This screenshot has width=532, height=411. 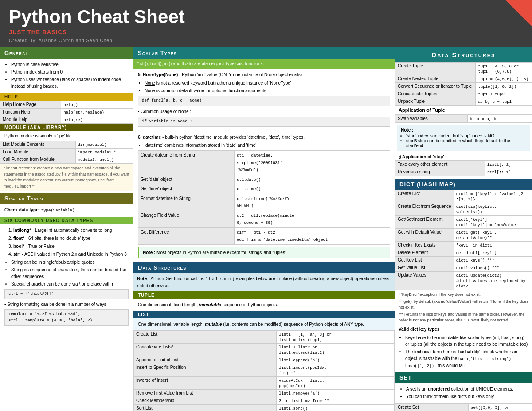 I want to click on help-header: HELP, so click(x=66, y=97).